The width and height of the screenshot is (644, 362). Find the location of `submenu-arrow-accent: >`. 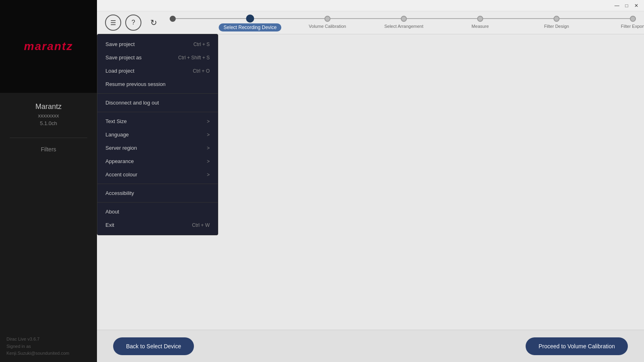

submenu-arrow-accent: > is located at coordinates (208, 175).